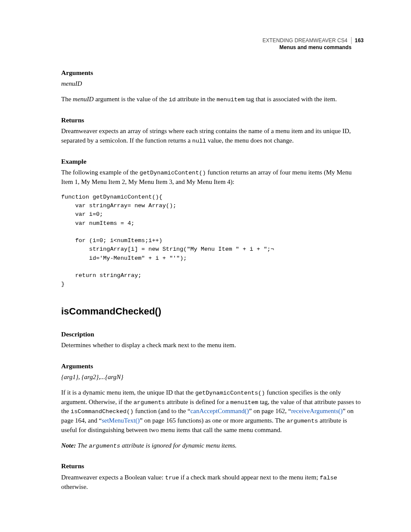 Image resolution: width=411 pixels, height=532 pixels. What do you see at coordinates (213, 420) in the screenshot?
I see `text-span: ” on page 165 functions) as one or more …` at bounding box center [213, 420].